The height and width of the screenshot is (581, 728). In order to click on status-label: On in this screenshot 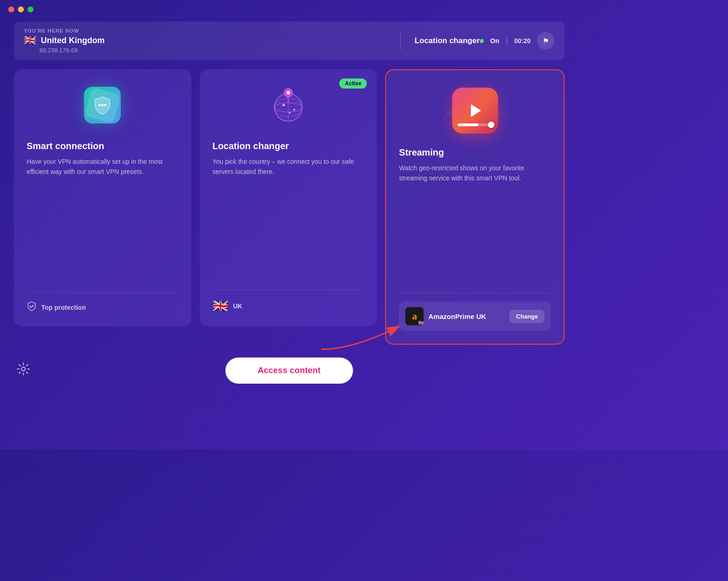, I will do `click(495, 41)`.